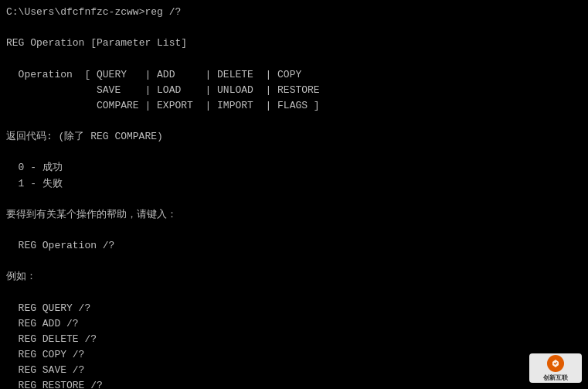  Describe the element at coordinates (294, 384) in the screenshot. I see `terminal-line: REG RESTORE /?` at that location.